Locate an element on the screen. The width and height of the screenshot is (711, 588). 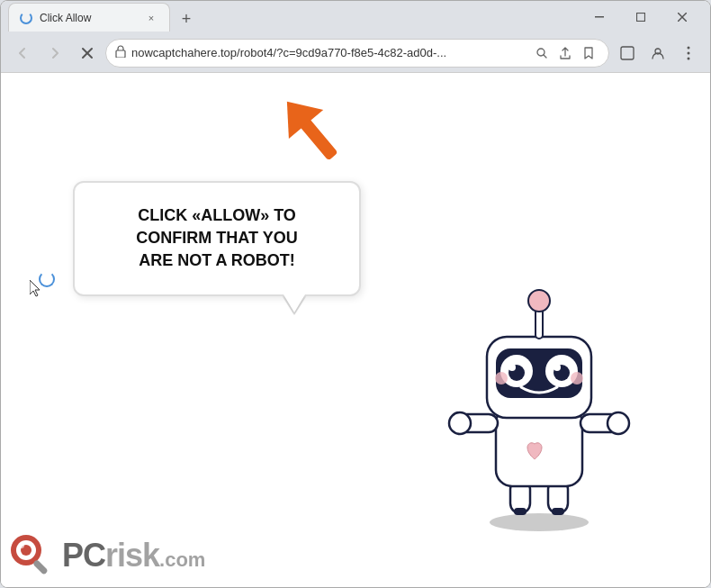
pcrisk-risk: risk is located at coordinates (132, 556).